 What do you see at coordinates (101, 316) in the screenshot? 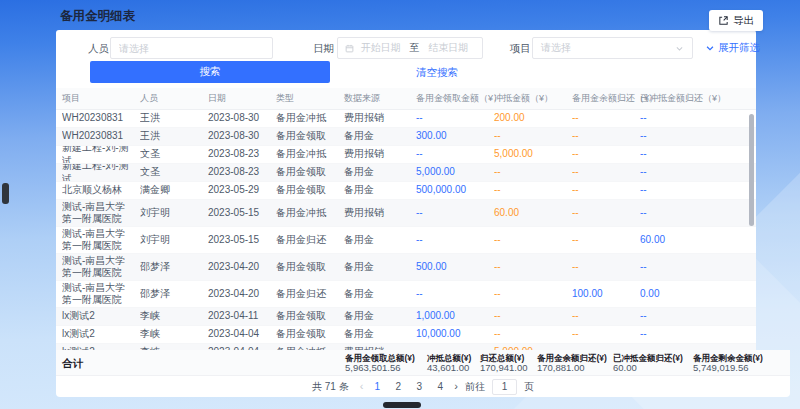
I see `cell-project: lx测试2` at bounding box center [101, 316].